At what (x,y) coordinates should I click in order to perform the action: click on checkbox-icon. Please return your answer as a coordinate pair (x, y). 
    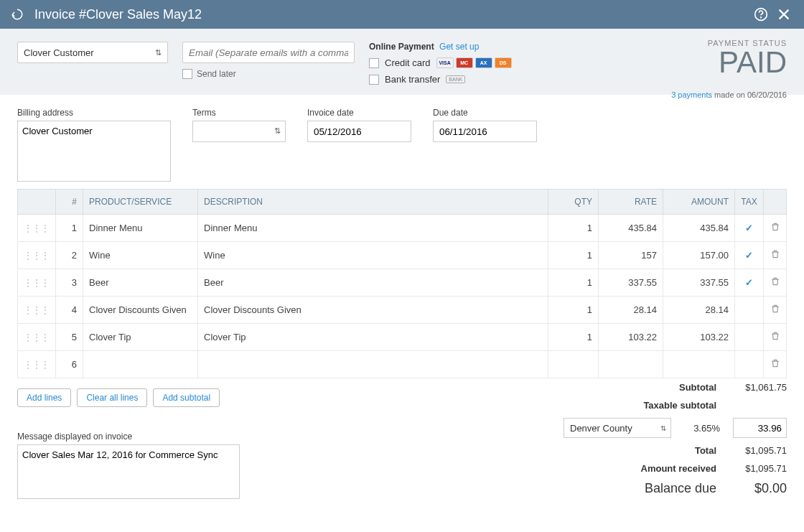
    Looking at the image, I should click on (187, 74).